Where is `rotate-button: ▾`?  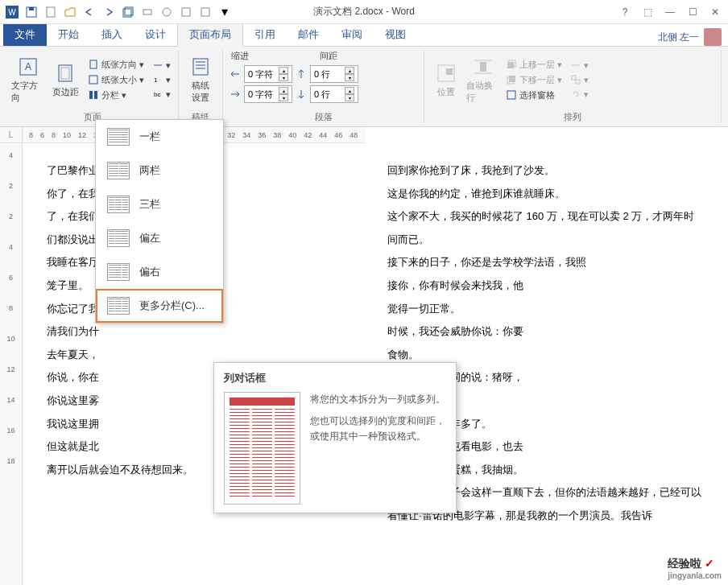
rotate-button: ▾ is located at coordinates (580, 94).